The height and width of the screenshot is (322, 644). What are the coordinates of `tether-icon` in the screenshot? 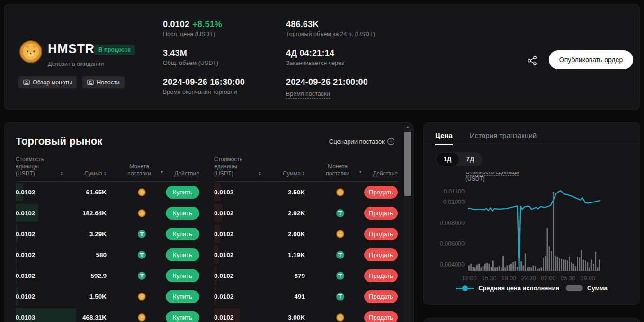 It's located at (340, 276).